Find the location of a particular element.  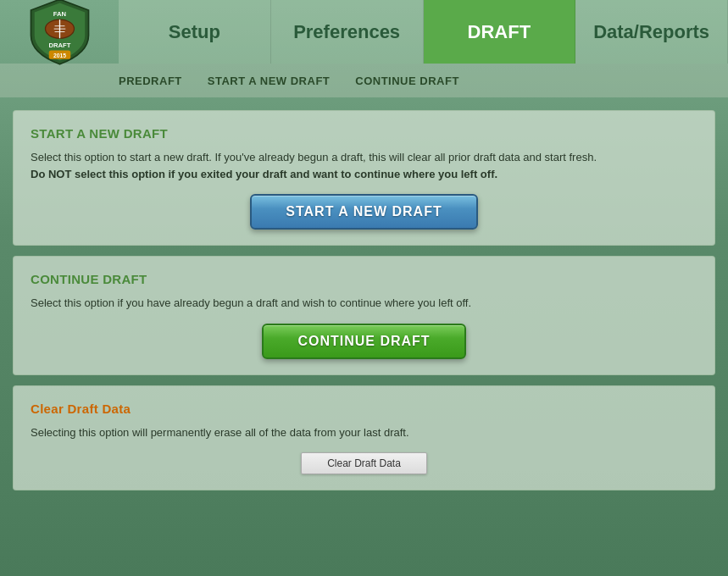

subnav-predraft: PREDRAFT is located at coordinates (151, 81).